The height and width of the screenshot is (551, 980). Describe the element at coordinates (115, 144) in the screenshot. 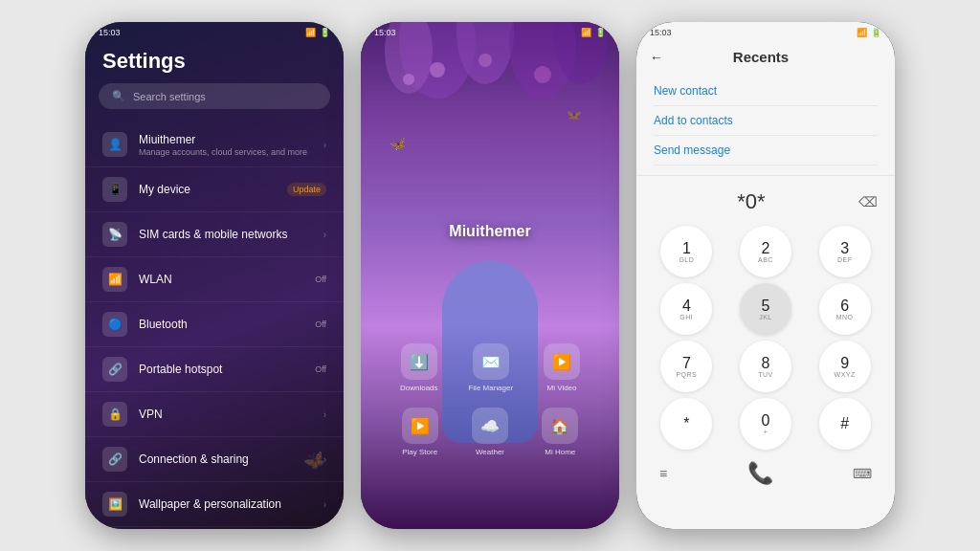

I see `account-icon: 👤` at that location.